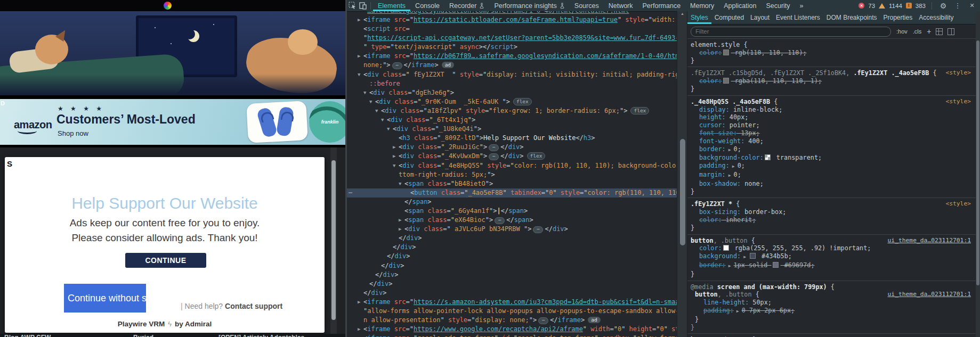 The width and height of the screenshot is (980, 337). Describe the element at coordinates (729, 18) in the screenshot. I see `sidebar-tab-computed: Computed` at that location.